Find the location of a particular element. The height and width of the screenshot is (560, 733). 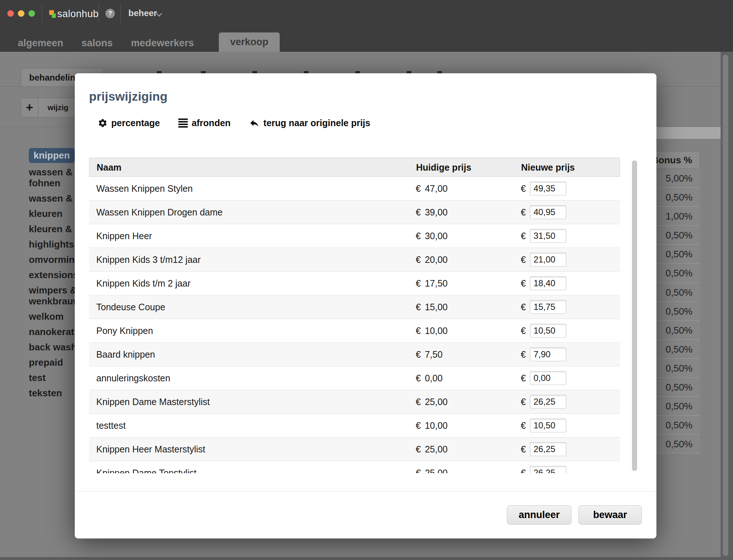

price-table-header: Naam Huidige prijs Nieuwe prijs is located at coordinates (354, 167).